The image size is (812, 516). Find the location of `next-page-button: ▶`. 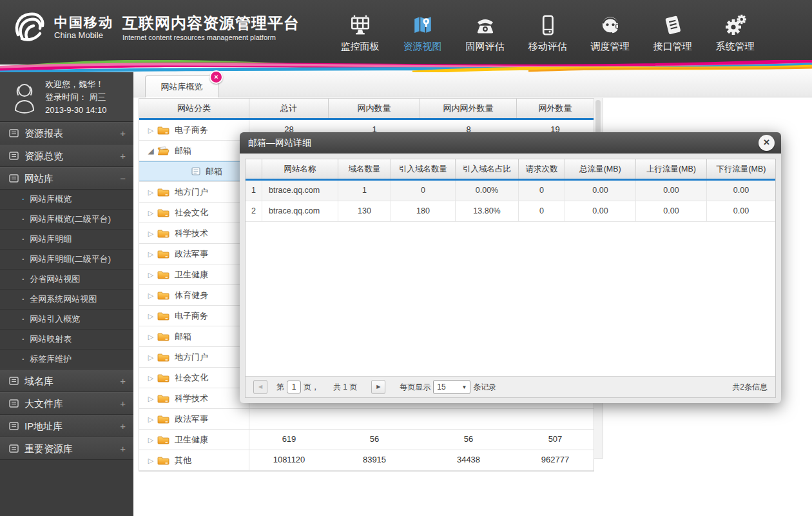

next-page-button: ▶ is located at coordinates (378, 387).